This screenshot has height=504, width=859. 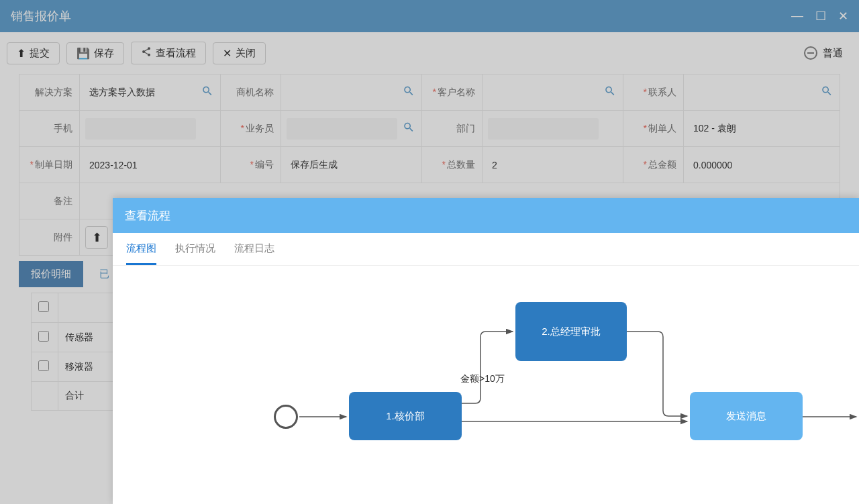 I want to click on modal-title: 查看流程, so click(x=486, y=215).